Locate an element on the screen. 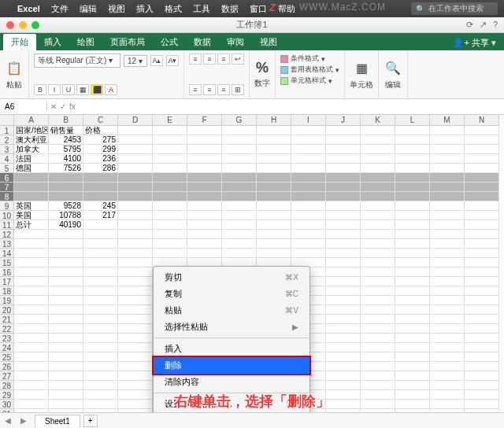  row-header: 12 is located at coordinates (7, 234).